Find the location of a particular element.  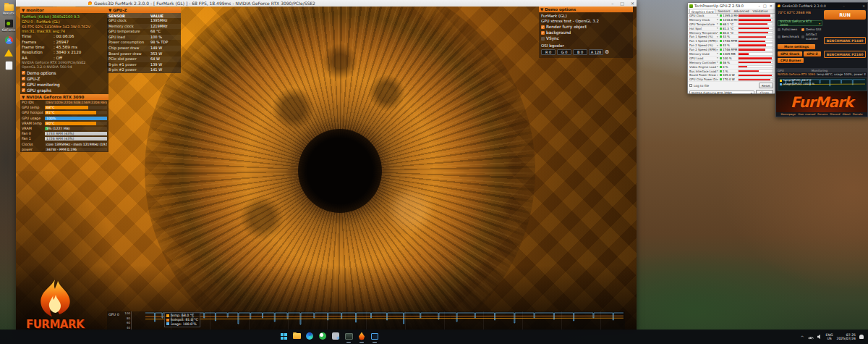

run-option-toggle: ✓ Demo GUI is located at coordinates (813, 30).